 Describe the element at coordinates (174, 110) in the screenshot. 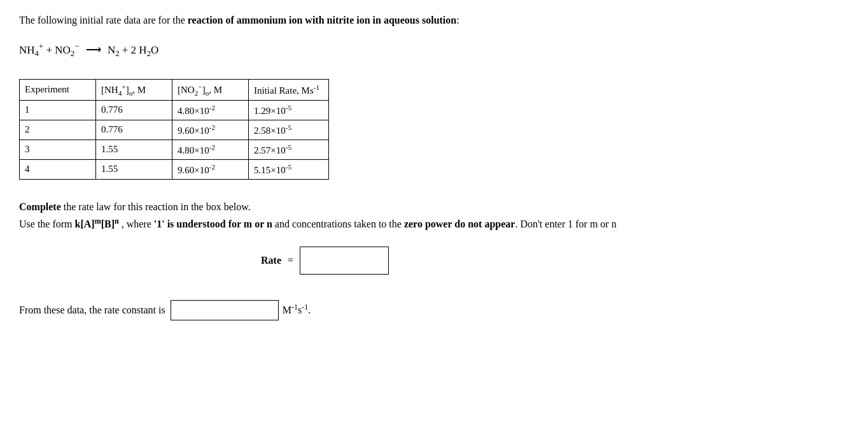

I see `table-row: 10.7764.80×10-21.29×10-5` at that location.